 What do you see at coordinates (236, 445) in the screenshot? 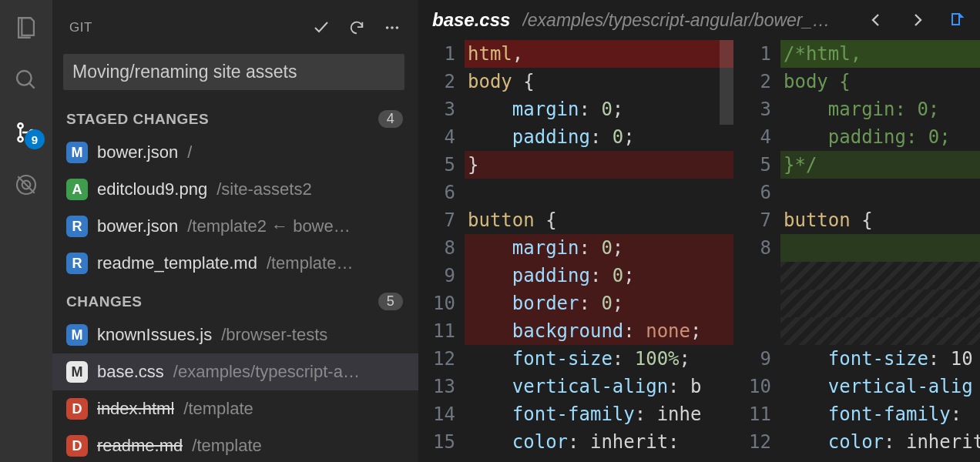
I see `file-row: Dreadme.md/template` at bounding box center [236, 445].